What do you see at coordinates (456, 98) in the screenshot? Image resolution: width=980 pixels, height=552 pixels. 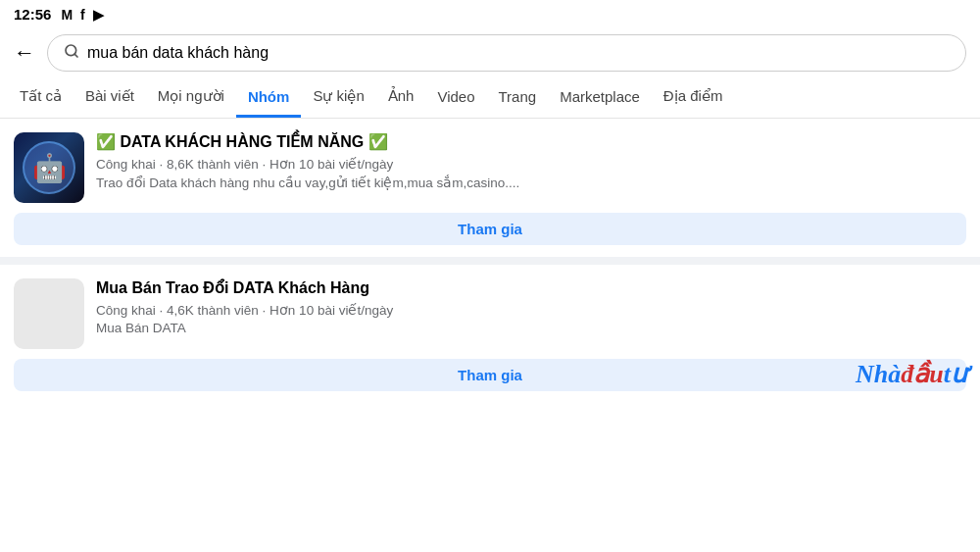 I see `nav-tab-video: Video` at bounding box center [456, 98].